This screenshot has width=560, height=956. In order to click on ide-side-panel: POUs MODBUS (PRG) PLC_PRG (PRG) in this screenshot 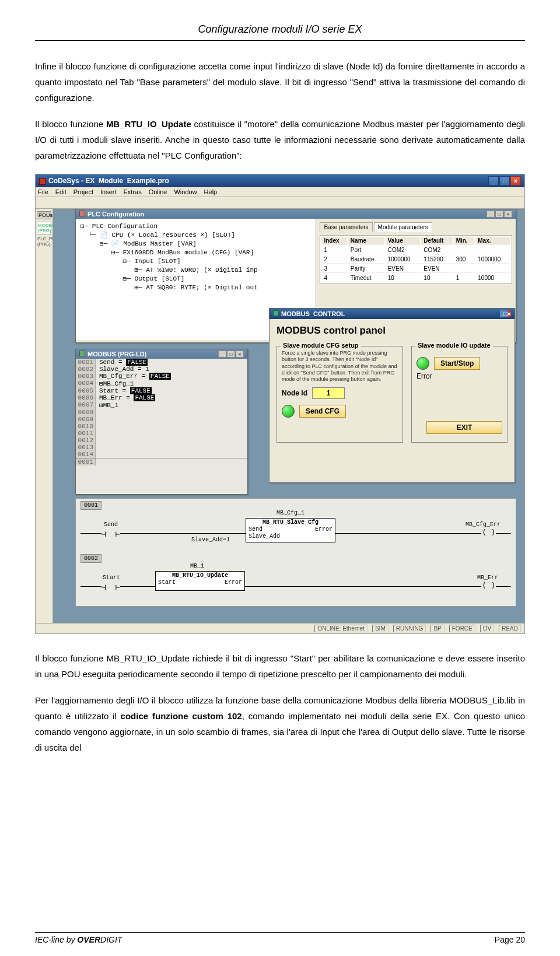, I will do `click(44, 416)`.